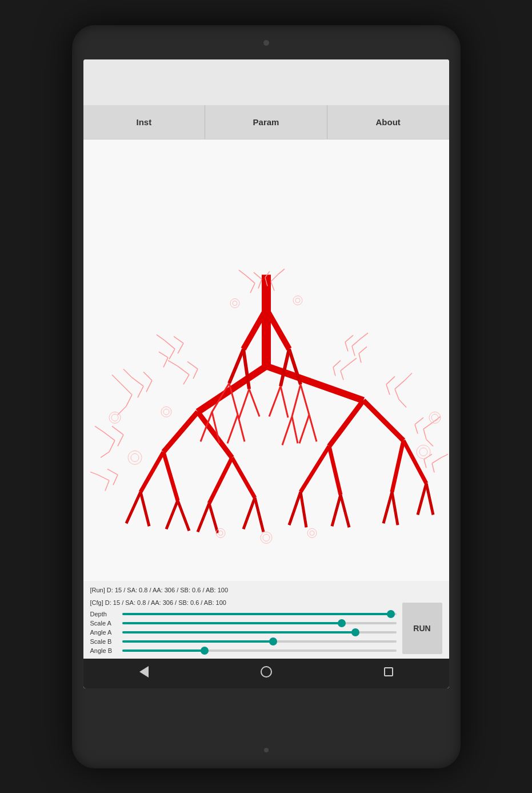  Describe the element at coordinates (266, 603) in the screenshot. I see `cfg-status: [Cfg] D: 15 / SA: 0.8 / AA: 306 / SB: 0.…` at that location.